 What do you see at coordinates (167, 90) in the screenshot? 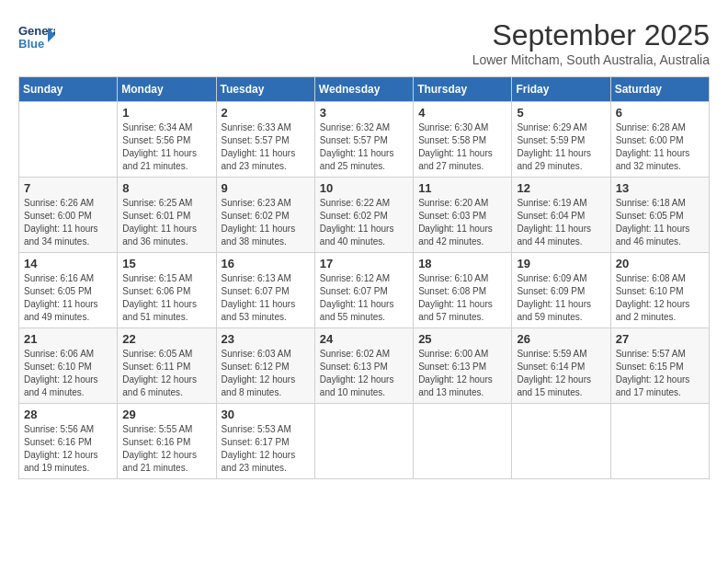
I see `col-header-monday: Monday` at bounding box center [167, 90].